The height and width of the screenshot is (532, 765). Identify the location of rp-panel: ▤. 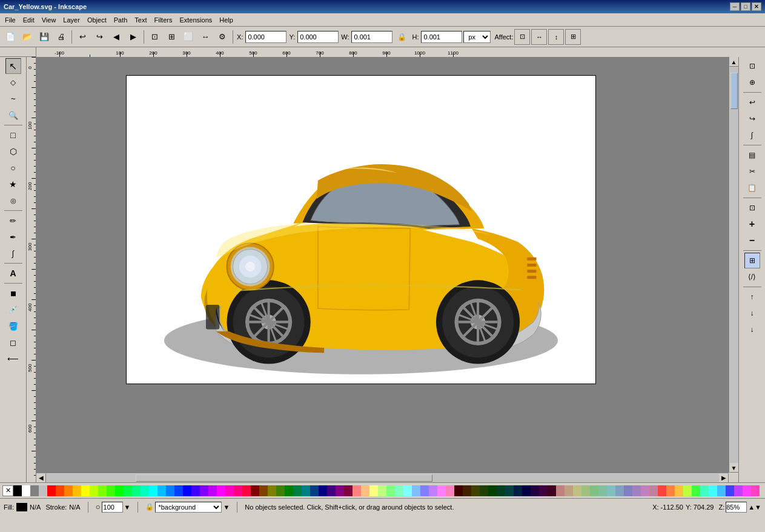
(752, 155).